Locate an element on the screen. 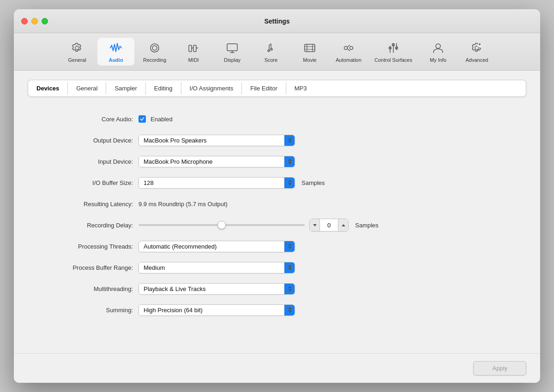 The image size is (554, 392). process-buffer-select: Medium is located at coordinates (217, 267).